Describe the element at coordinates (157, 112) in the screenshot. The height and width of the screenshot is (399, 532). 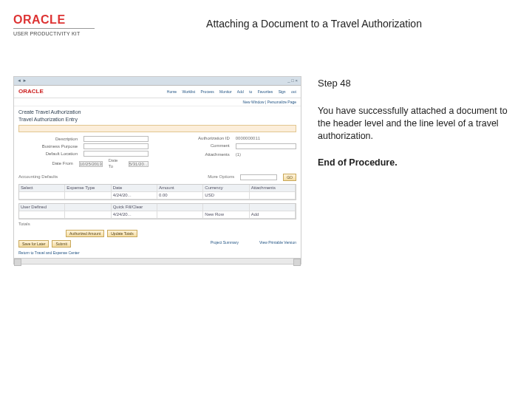
I see `shot-page-h1: Create Travel Authorization` at that location.